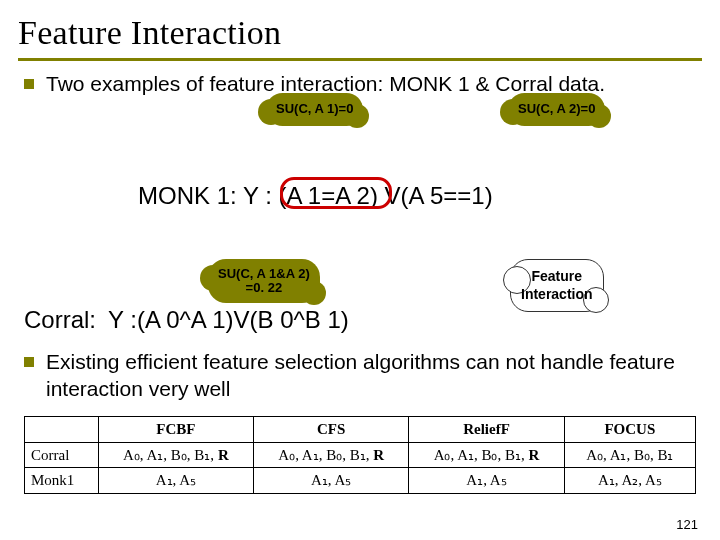  I want to click on table-row: CorralA₀, A₁, B₀, B₁, RA₀, A₁, B₀, B₁, R…, so click(360, 455).